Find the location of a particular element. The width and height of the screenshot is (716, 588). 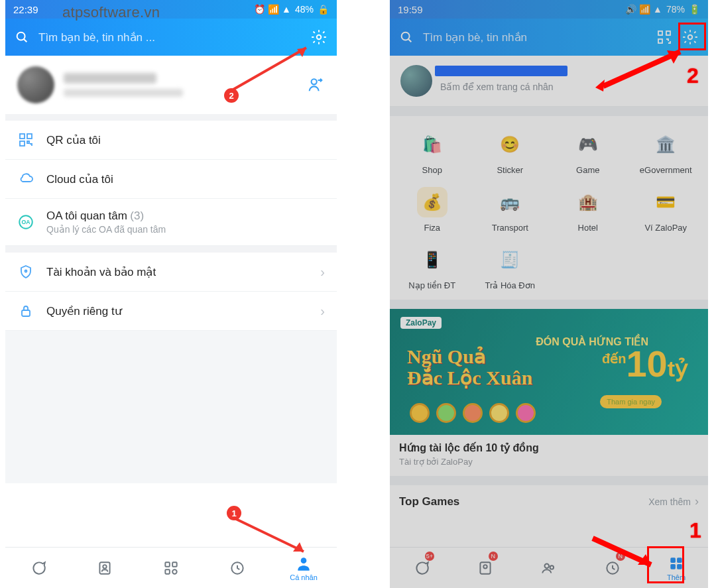

top-games-title: Top Games is located at coordinates (430, 502).